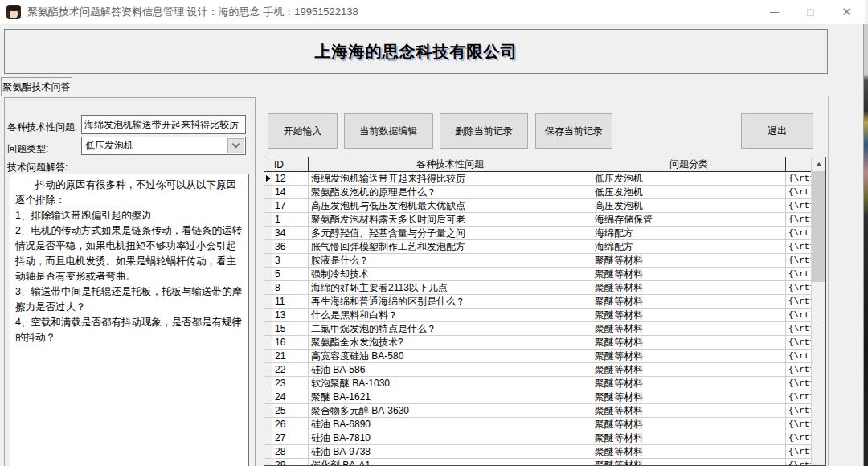 The image size is (868, 466). Describe the element at coordinates (291, 452) in the screenshot. I see `cell-id: 28` at that location.